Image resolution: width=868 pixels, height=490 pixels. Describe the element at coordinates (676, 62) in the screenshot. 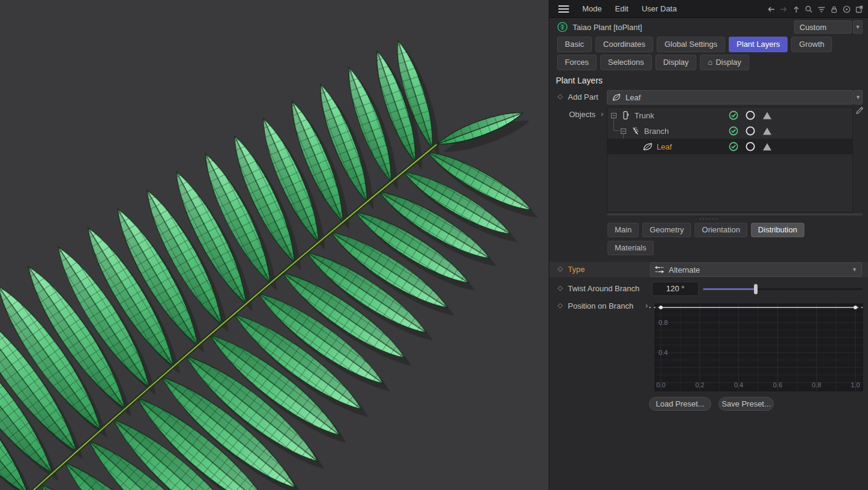

I see `tab-display: Display` at that location.